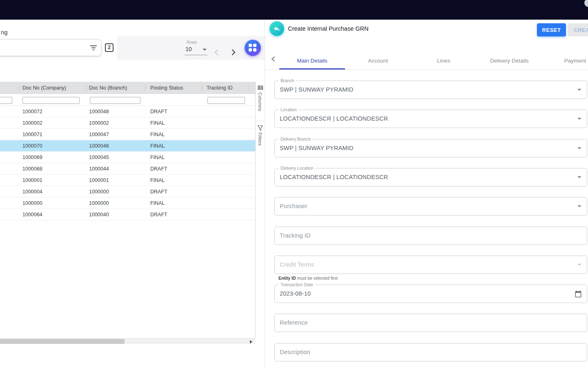 The height and width of the screenshot is (368, 588). I want to click on filter-funnel-icon, so click(261, 128).